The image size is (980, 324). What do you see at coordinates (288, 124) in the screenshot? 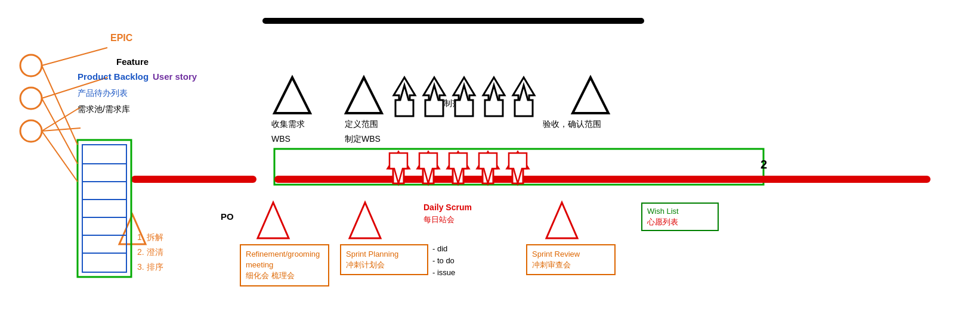
I see `collect-requirements-label: 收集需求` at bounding box center [288, 124].